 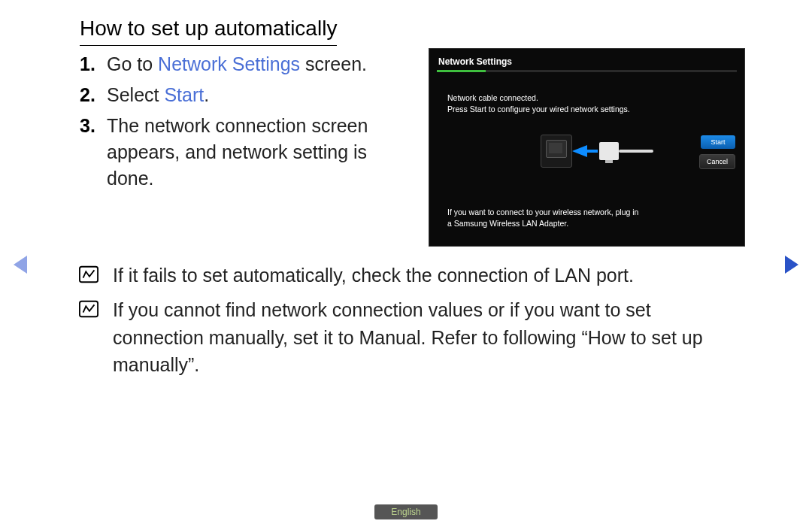 I want to click on page-title: How to set up automatically, so click(x=208, y=32).